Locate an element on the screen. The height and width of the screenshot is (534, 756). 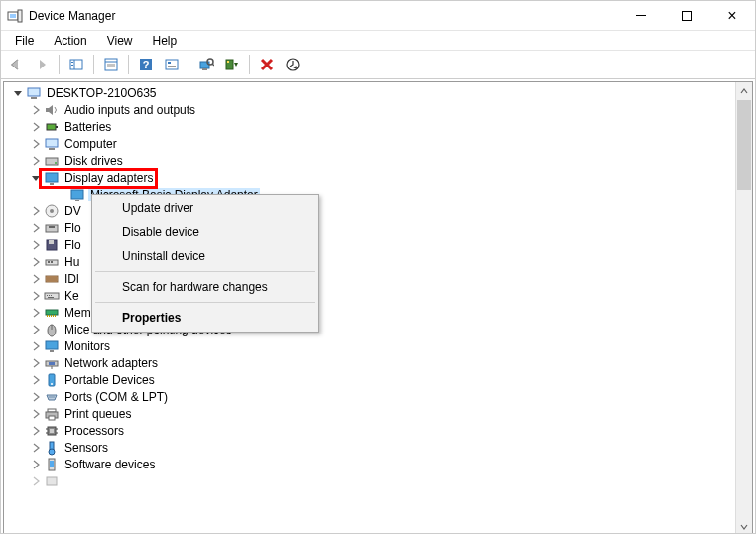
hid-icon is located at coordinates (52, 262).